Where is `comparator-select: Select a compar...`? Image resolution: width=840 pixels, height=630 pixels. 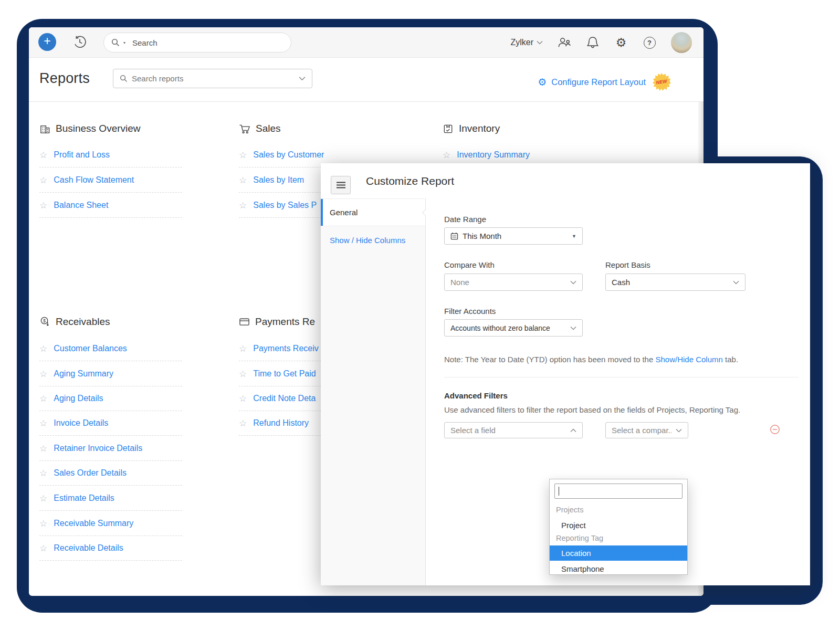 comparator-select: Select a compar... is located at coordinates (647, 430).